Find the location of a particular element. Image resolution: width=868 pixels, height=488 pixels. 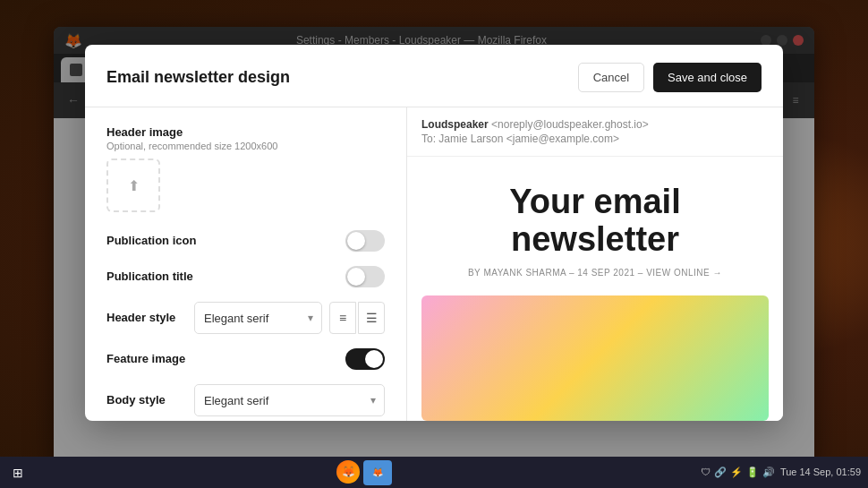

publication-title-label: Publication title is located at coordinates (150, 276).